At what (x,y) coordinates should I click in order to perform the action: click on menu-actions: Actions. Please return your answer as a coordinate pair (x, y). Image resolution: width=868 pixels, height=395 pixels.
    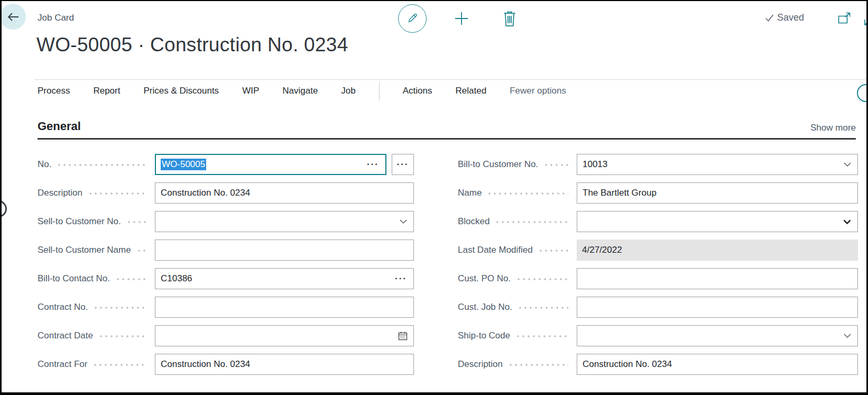
    Looking at the image, I should click on (418, 91).